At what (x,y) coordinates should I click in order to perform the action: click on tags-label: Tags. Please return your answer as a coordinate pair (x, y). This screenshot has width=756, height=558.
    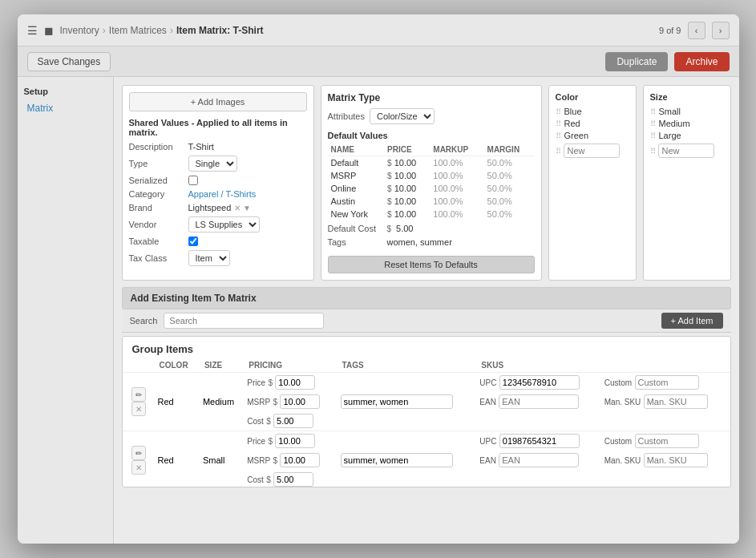
    Looking at the image, I should click on (355, 242).